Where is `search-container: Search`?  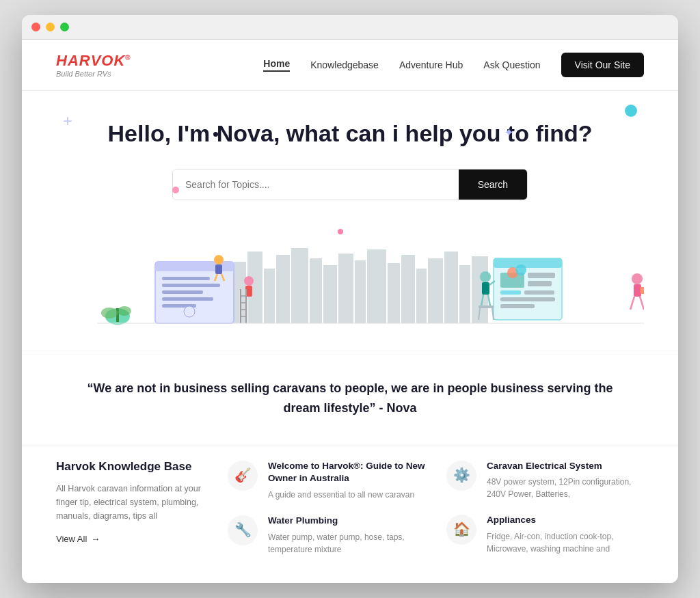 search-container: Search is located at coordinates (350, 185).